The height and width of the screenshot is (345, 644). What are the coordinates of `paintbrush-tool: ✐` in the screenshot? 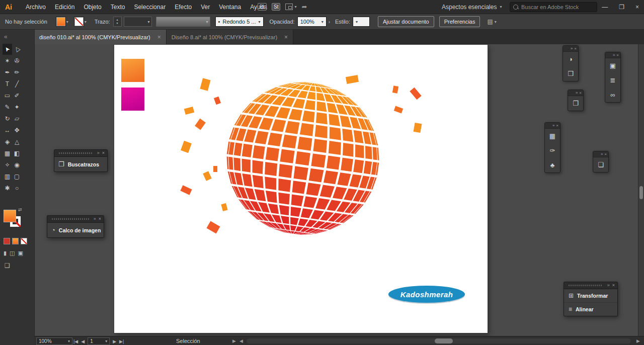 It's located at (17, 96).